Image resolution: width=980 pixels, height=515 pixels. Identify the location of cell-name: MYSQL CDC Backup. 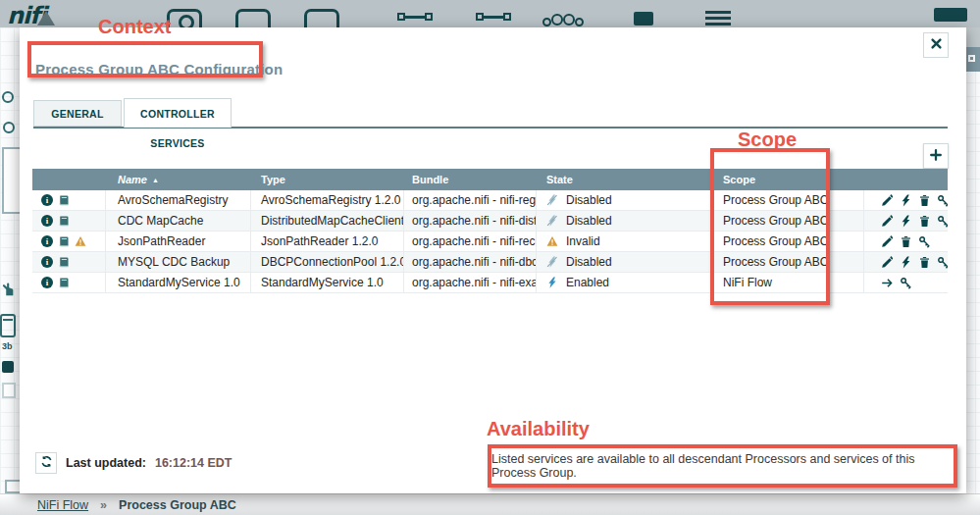
(179, 262).